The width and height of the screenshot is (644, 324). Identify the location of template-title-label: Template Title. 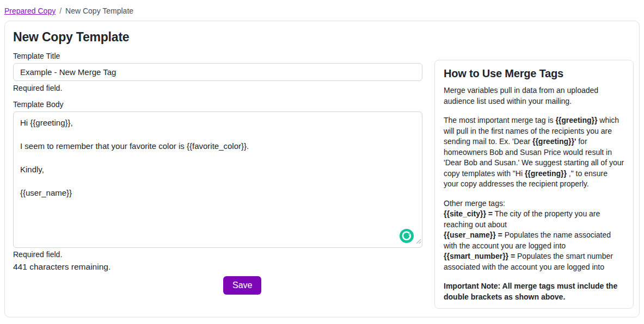
(218, 56).